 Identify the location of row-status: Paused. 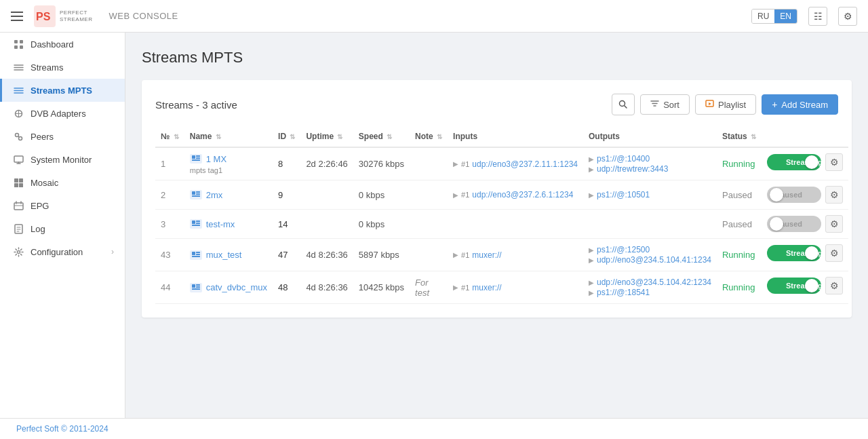
(739, 195).